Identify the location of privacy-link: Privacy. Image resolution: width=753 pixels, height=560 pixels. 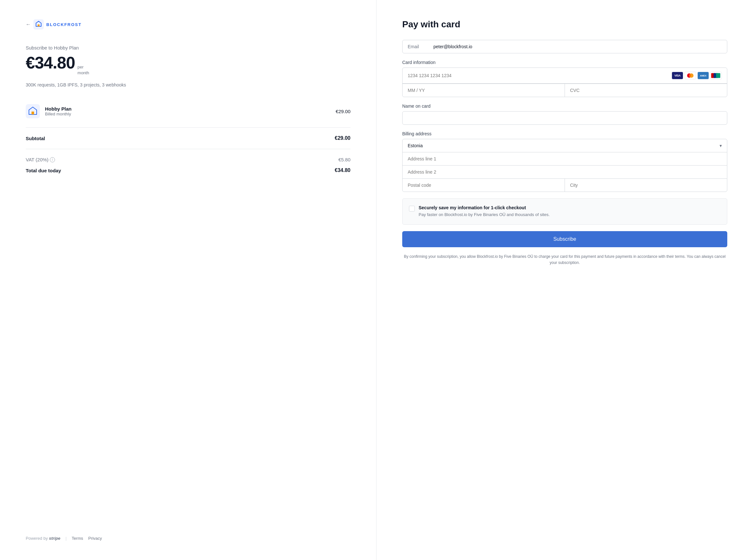
(95, 538).